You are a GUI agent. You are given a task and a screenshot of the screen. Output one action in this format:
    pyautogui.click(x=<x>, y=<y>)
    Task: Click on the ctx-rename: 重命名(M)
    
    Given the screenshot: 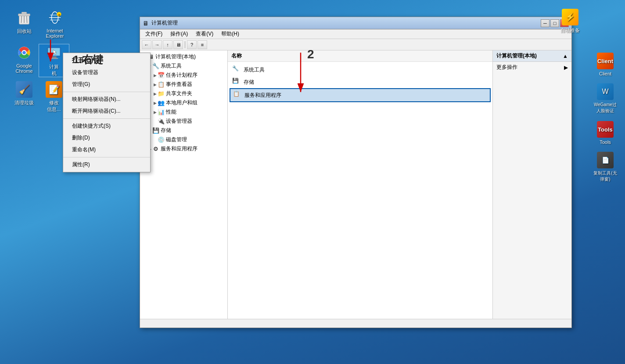 What is the action you would take?
    pyautogui.click(x=107, y=150)
    